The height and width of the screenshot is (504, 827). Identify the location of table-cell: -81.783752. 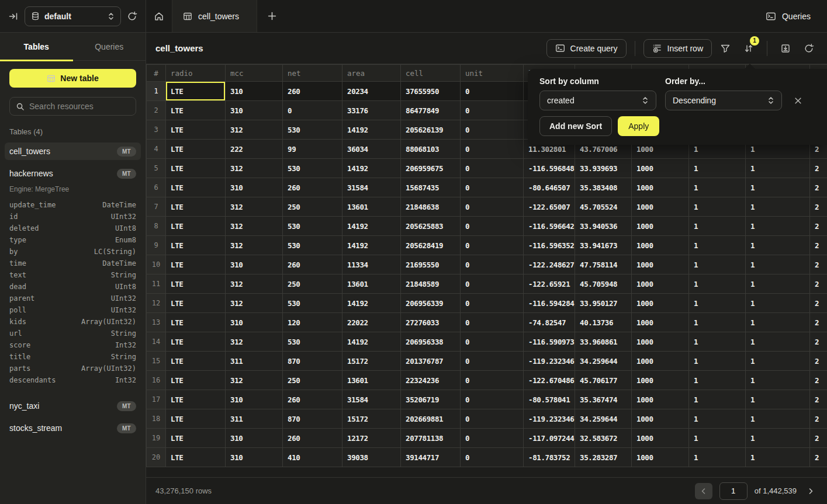
(549, 458).